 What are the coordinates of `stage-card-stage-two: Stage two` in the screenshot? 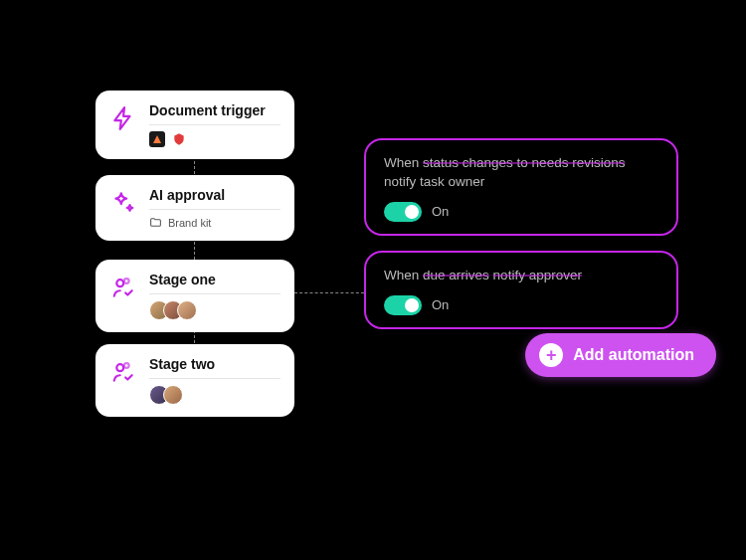 It's located at (195, 380).